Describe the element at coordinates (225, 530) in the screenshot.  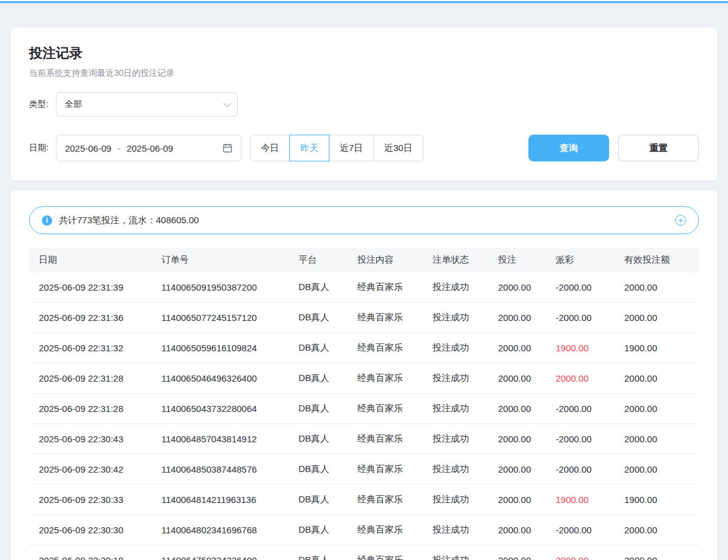
I see `table-cell: 1140064802341696768` at that location.